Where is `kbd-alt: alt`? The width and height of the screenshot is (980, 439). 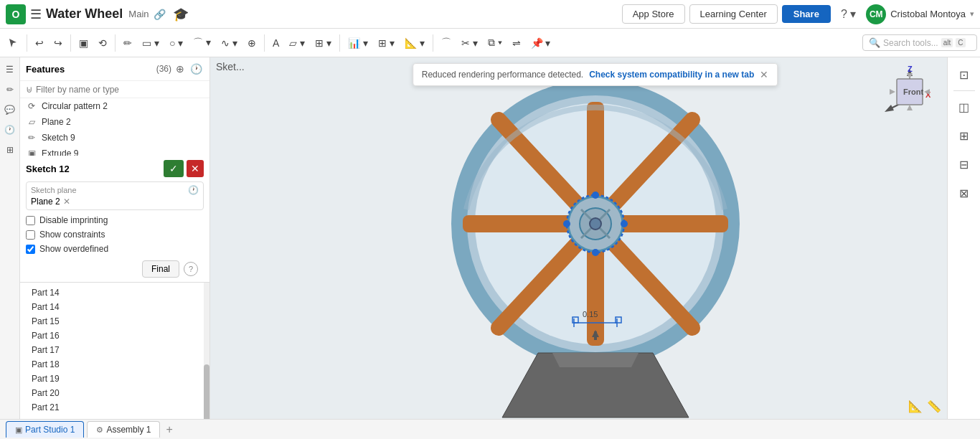 kbd-alt: alt is located at coordinates (947, 43).